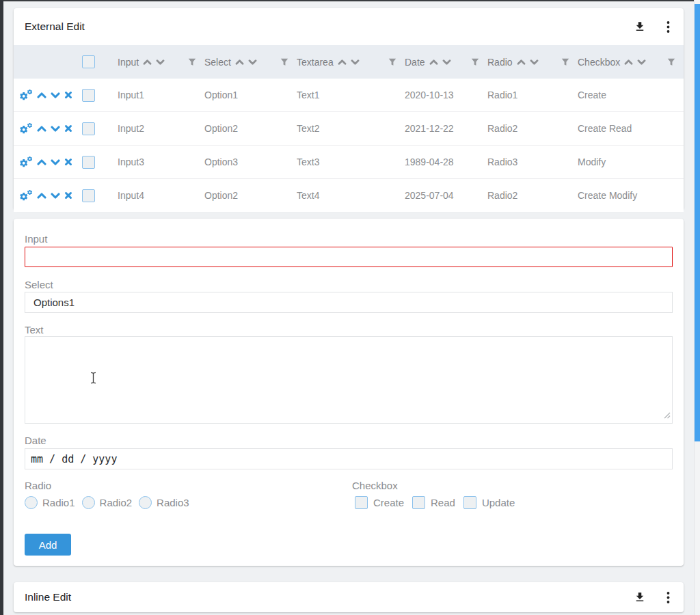 This screenshot has width=700, height=615. Describe the element at coordinates (217, 62) in the screenshot. I see `column-label: Select` at that location.